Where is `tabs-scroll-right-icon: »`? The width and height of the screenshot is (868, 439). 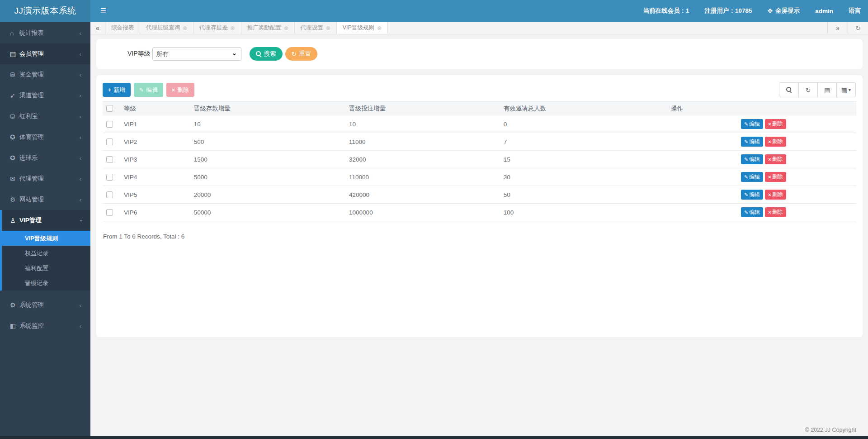 tabs-scroll-right-icon: » is located at coordinates (837, 28).